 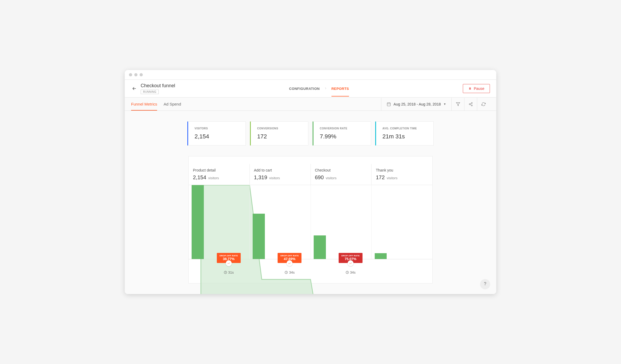 I want to click on date-range-label: Aug 25, 2018 - Aug 28, 2018, so click(x=417, y=104).